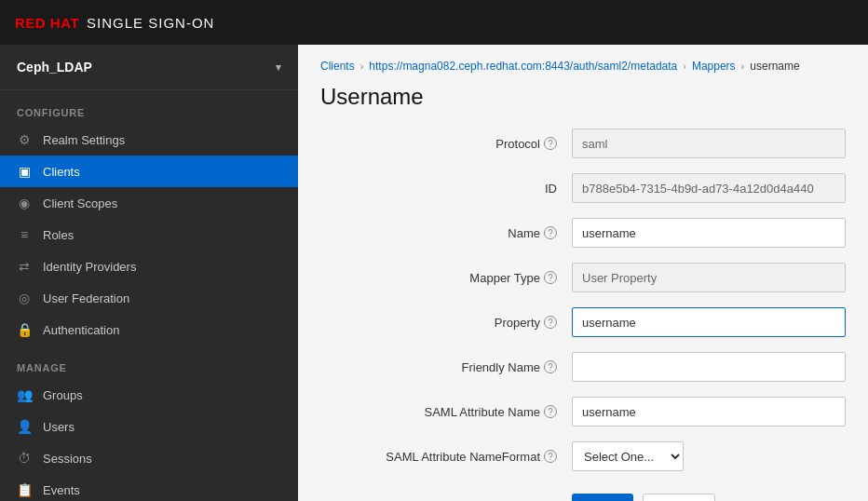 The height and width of the screenshot is (501, 868). What do you see at coordinates (149, 235) in the screenshot?
I see `sidebar-item-roles: ≡ Roles` at bounding box center [149, 235].